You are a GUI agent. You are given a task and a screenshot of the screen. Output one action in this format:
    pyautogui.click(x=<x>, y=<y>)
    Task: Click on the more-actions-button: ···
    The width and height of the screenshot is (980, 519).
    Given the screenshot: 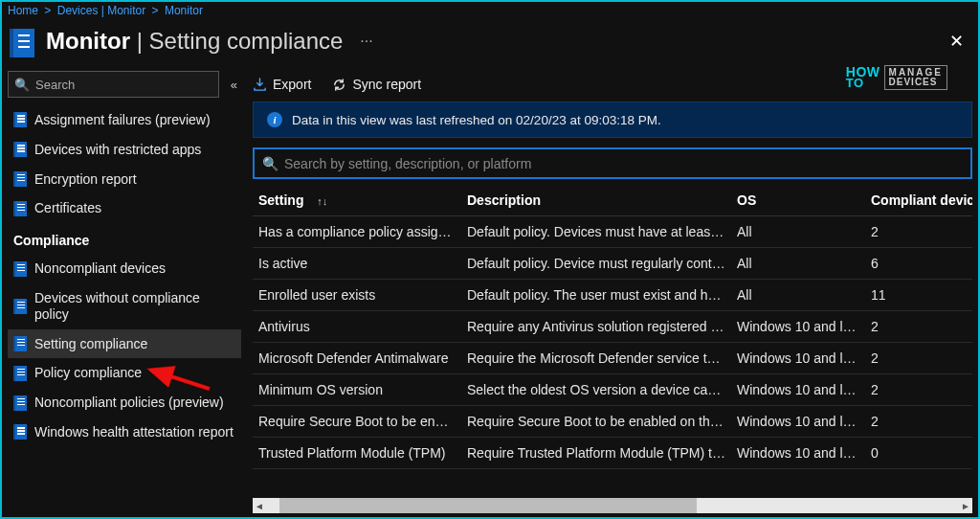 What is the action you would take?
    pyautogui.click(x=366, y=41)
    